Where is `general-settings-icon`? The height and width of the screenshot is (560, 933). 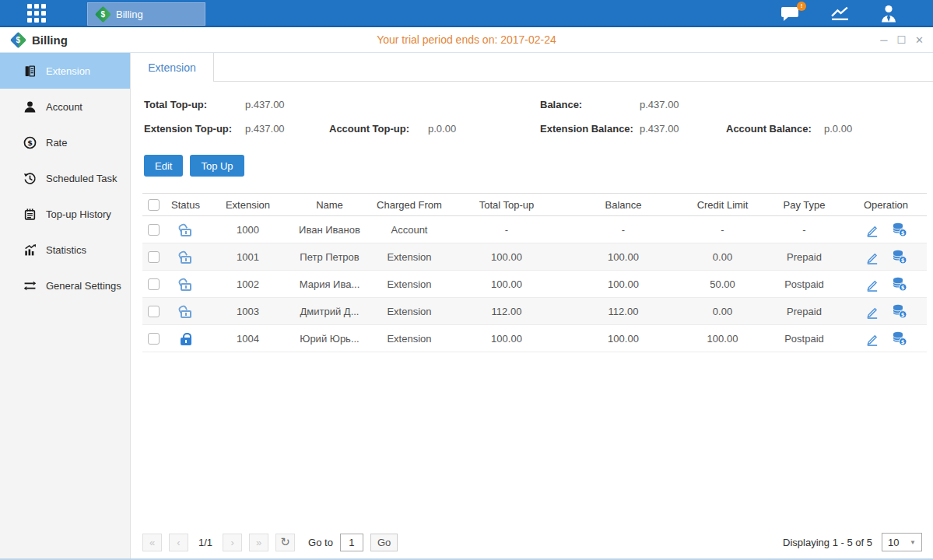 general-settings-icon is located at coordinates (30, 286).